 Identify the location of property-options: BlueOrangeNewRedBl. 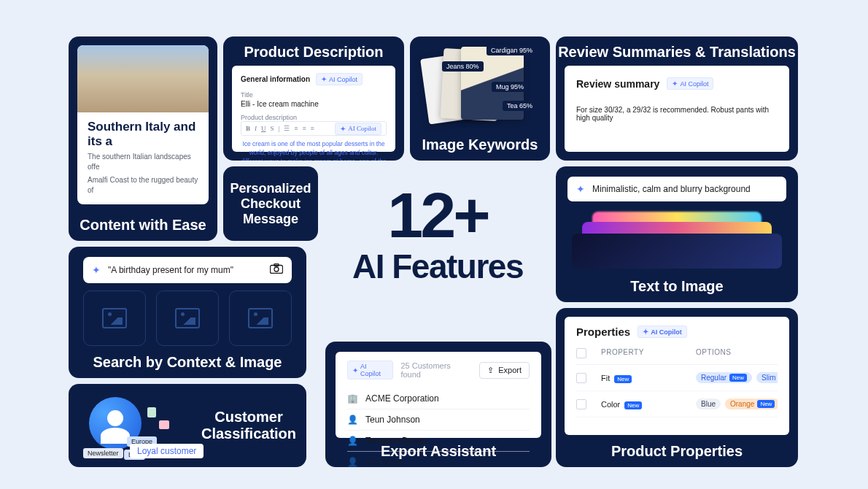
(737, 404).